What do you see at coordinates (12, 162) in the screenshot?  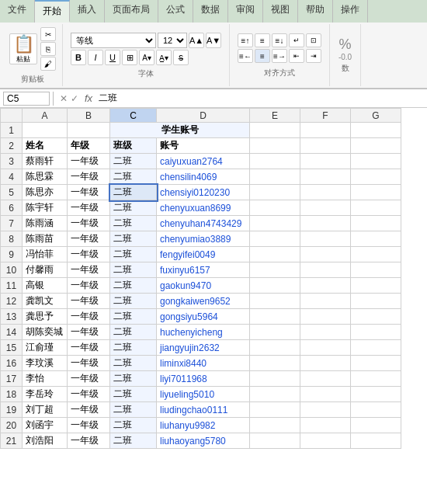 I see `row-header-3: 3` at bounding box center [12, 162].